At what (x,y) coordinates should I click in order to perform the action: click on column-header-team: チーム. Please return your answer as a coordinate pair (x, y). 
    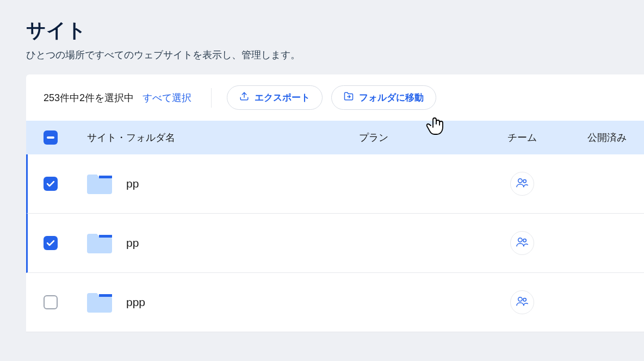
    Looking at the image, I should click on (522, 138).